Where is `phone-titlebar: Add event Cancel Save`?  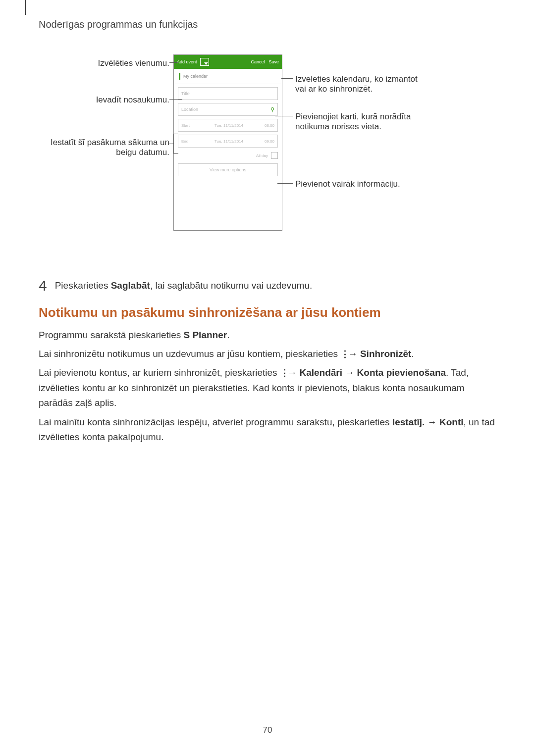 phone-titlebar: Add event Cancel Save is located at coordinates (228, 62).